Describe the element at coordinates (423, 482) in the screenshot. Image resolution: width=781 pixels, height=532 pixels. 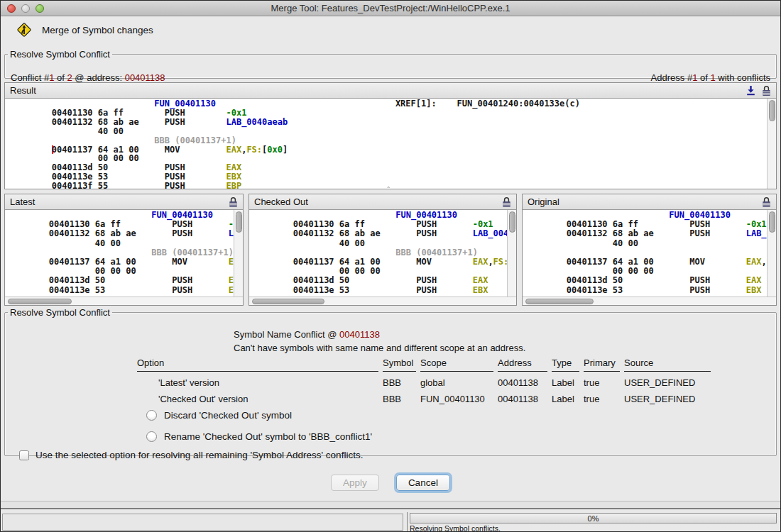
I see `cancel-button: Cancel` at that location.